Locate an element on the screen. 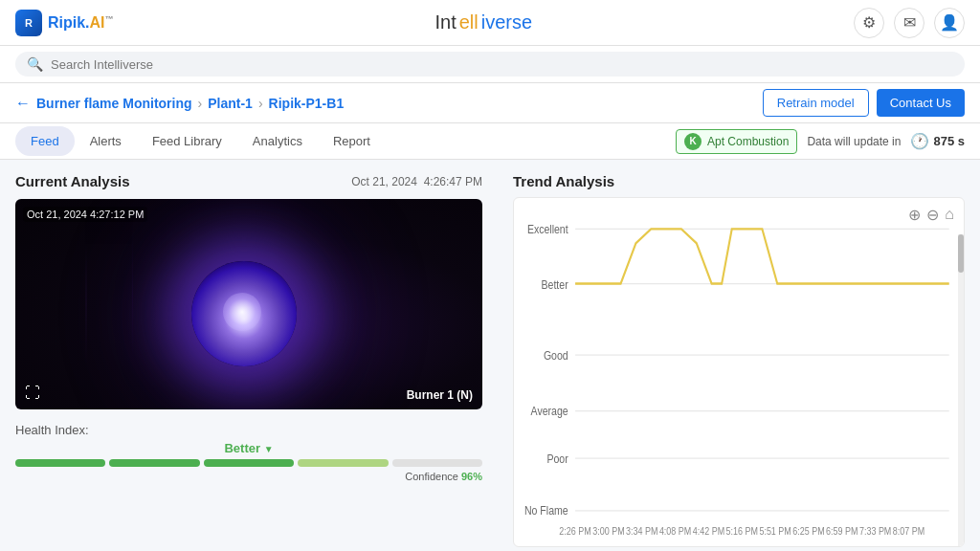 The image size is (980, 551). header: R Ripik.AI™ Intelliverse ⚙ ✉ 👤 is located at coordinates (490, 23).